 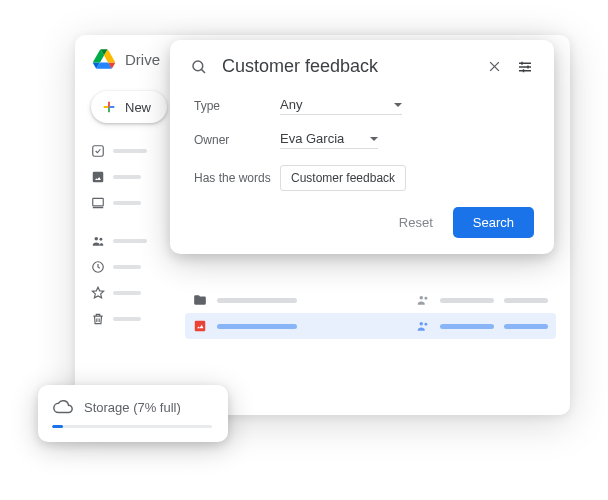 What do you see at coordinates (200, 300) in the screenshot?
I see `folder-shared-icon` at bounding box center [200, 300].